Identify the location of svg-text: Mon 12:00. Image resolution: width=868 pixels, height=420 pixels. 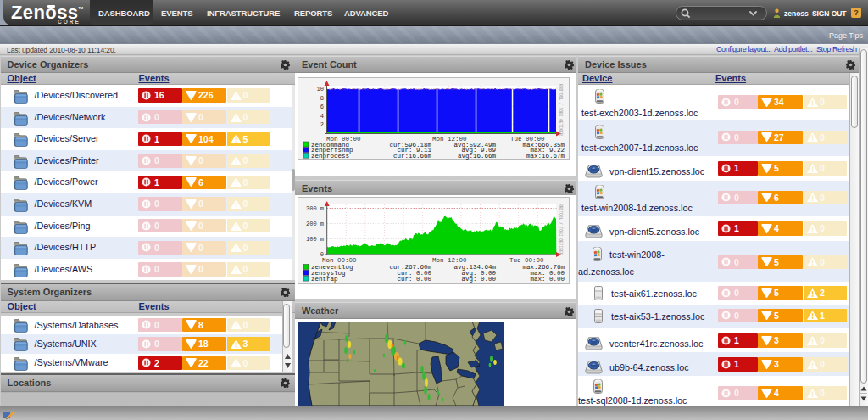
(449, 260).